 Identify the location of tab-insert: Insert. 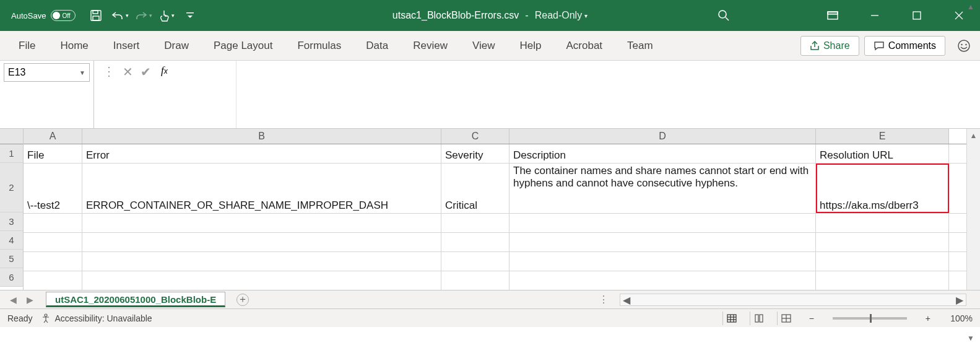
(126, 46).